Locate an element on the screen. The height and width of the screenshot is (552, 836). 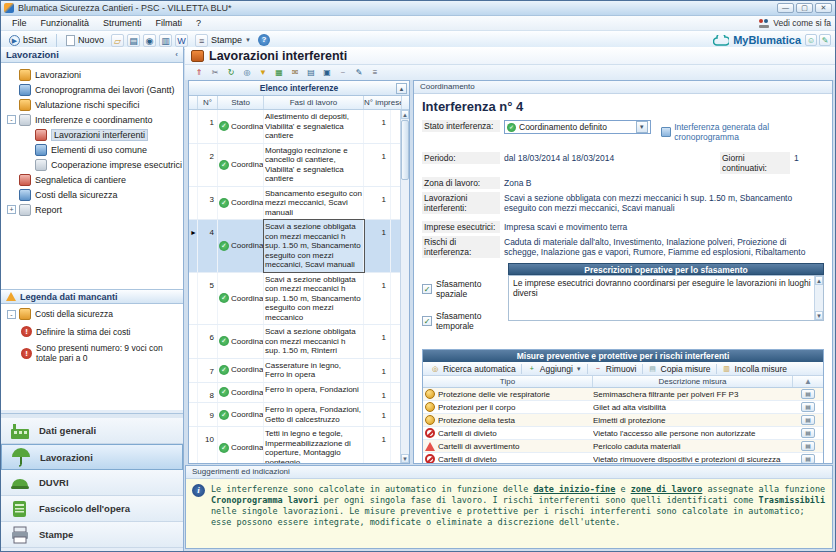
interference-row: 10✓Coordina...Tetti in legno e tegole, I… is located at coordinates (294, 445).